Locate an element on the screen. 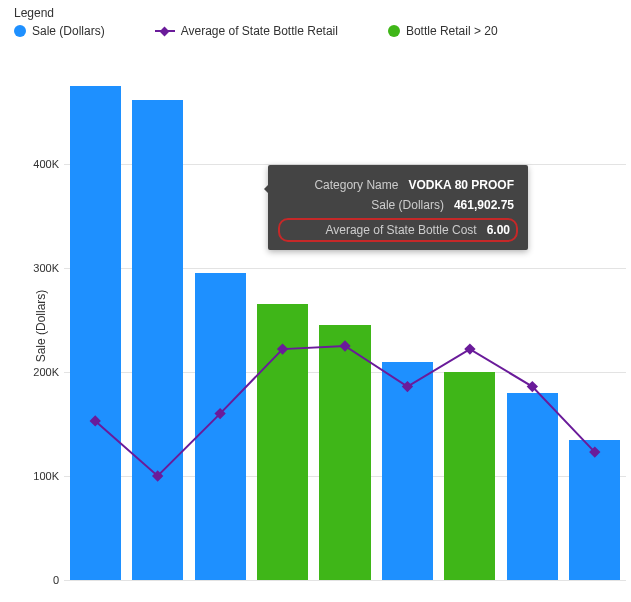 The image size is (631, 602). legend-label: Average of State Bottle Retail is located at coordinates (260, 31).